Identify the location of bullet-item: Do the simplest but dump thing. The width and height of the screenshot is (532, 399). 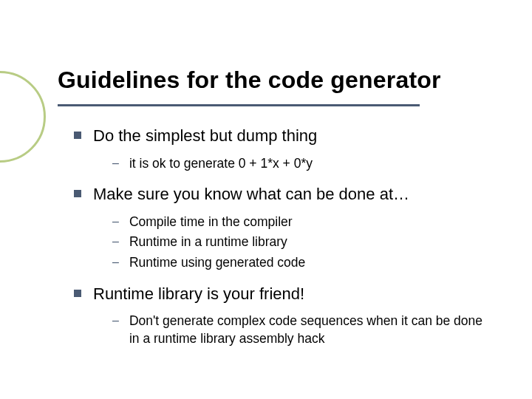
(284, 136).